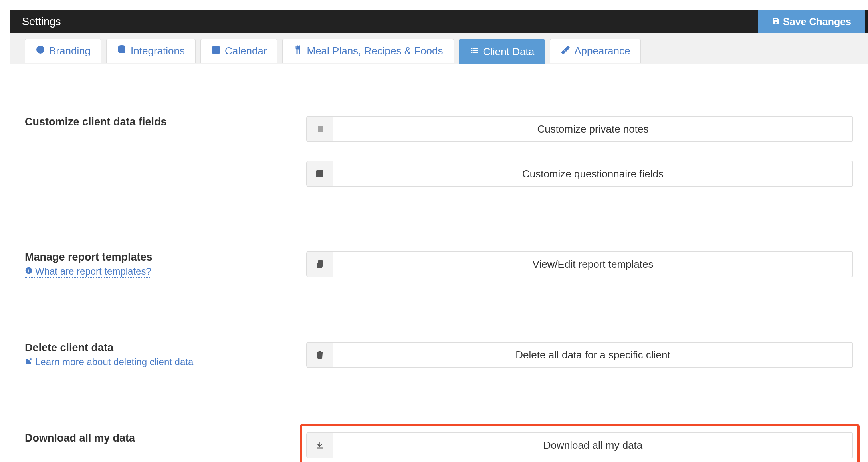 The height and width of the screenshot is (462, 868). Describe the element at coordinates (216, 51) in the screenshot. I see `calendar-icon` at that location.